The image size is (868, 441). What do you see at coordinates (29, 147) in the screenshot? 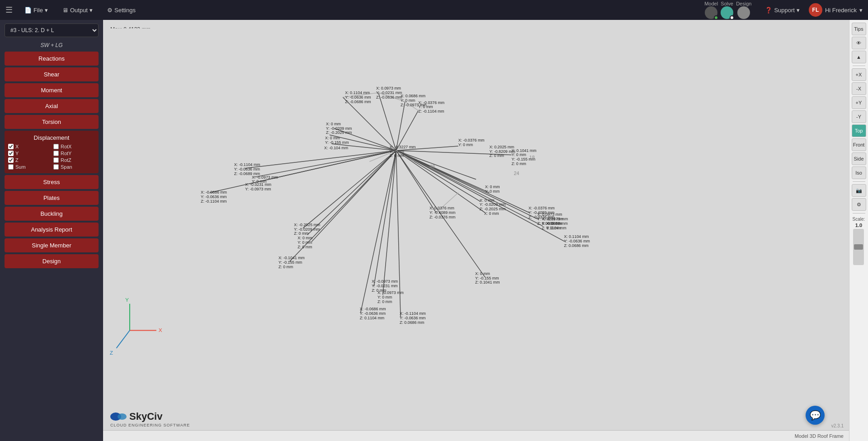
I see `checkbox-x: X` at bounding box center [29, 147].